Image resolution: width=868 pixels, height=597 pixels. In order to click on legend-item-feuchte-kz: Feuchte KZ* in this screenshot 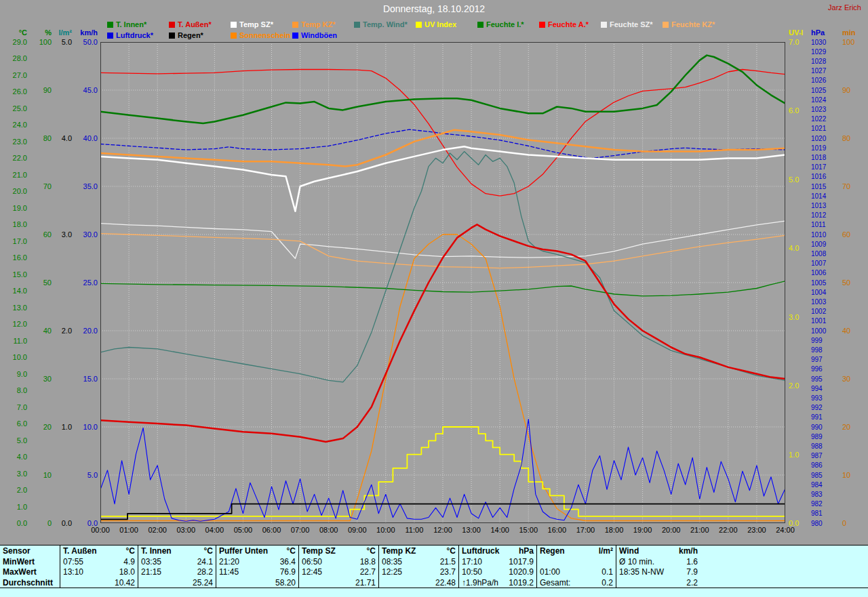, I will do `click(693, 24)`.